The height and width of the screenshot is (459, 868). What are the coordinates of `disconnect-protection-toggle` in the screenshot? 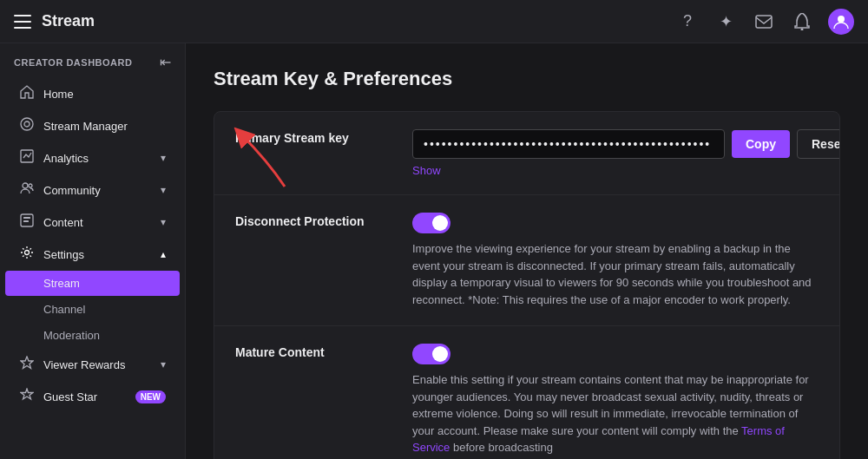 It's located at (615, 223).